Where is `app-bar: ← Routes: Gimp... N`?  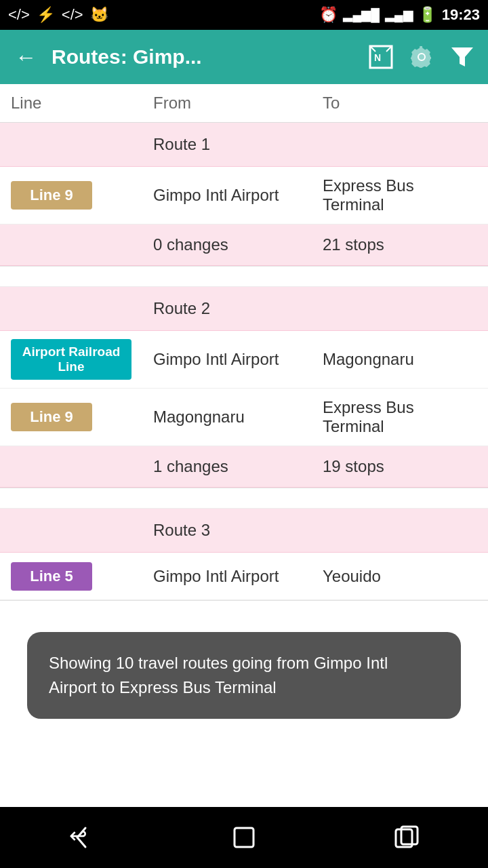 app-bar: ← Routes: Gimp... N is located at coordinates (244, 57).